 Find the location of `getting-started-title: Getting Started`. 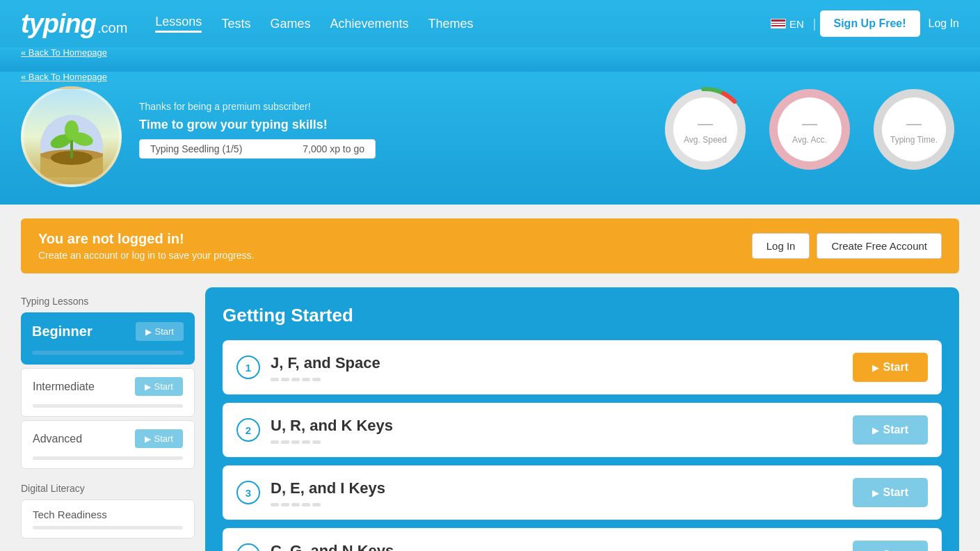

getting-started-title: Getting Started is located at coordinates (582, 316).